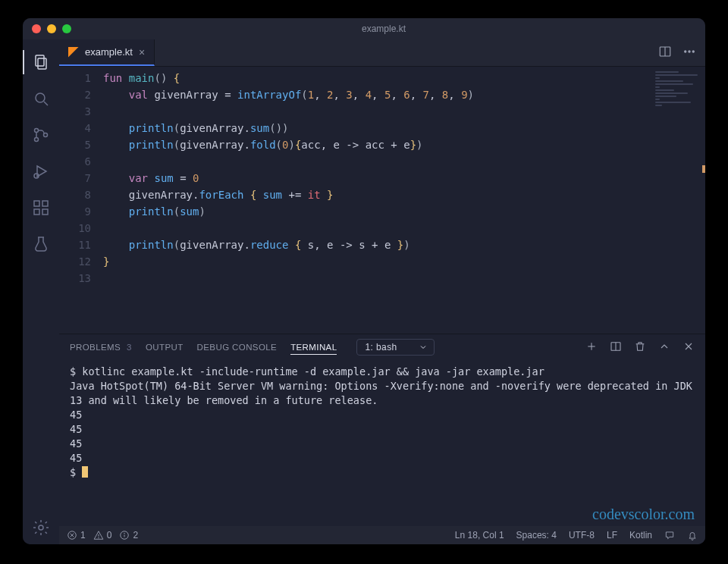  I want to click on close-tab-icon: ×, so click(142, 52).